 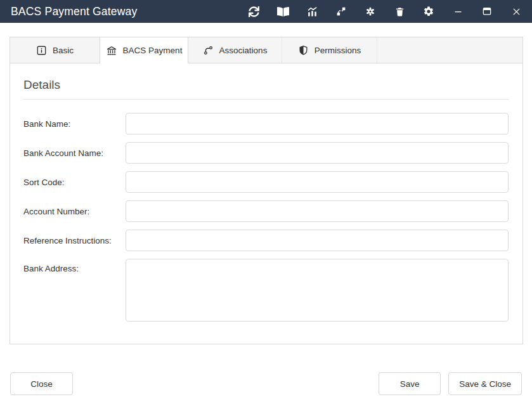 I want to click on form-row: Sort Code:, so click(x=266, y=182).